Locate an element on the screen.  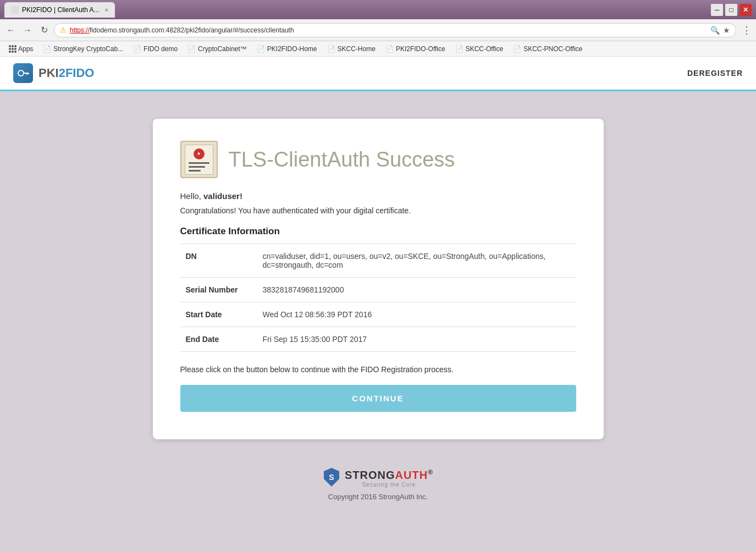
bookmark-doc-icon-7: 📄 is located at coordinates (460, 49).